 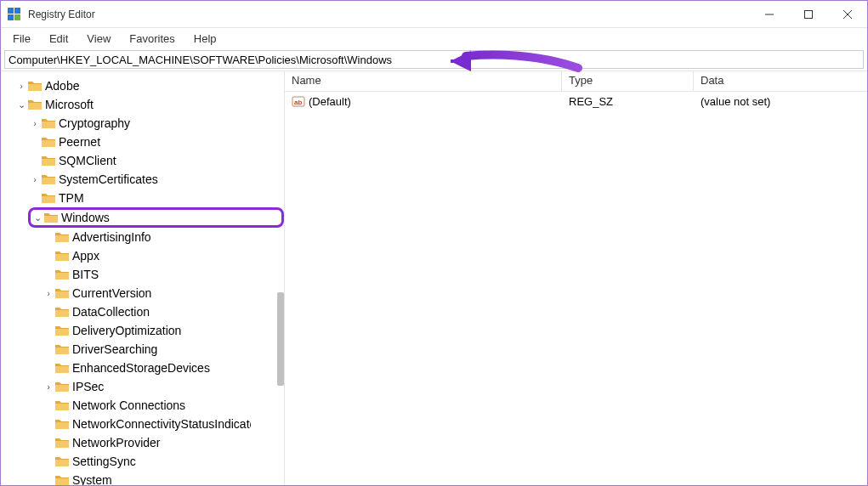 I want to click on tree-item-ipsec: › IPSec, so click(x=143, y=387).